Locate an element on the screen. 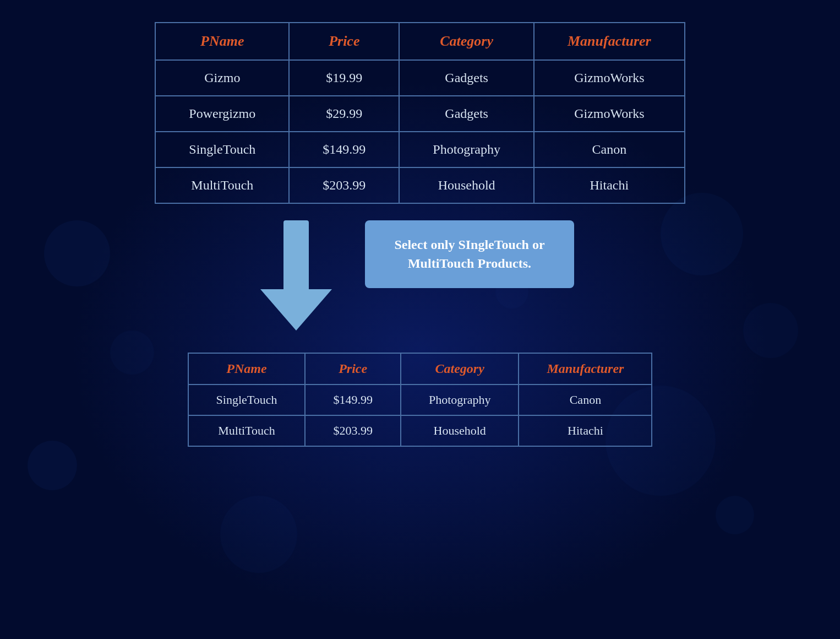  bottom-table-header-manufacturer: Manufacturer is located at coordinates (585, 369).